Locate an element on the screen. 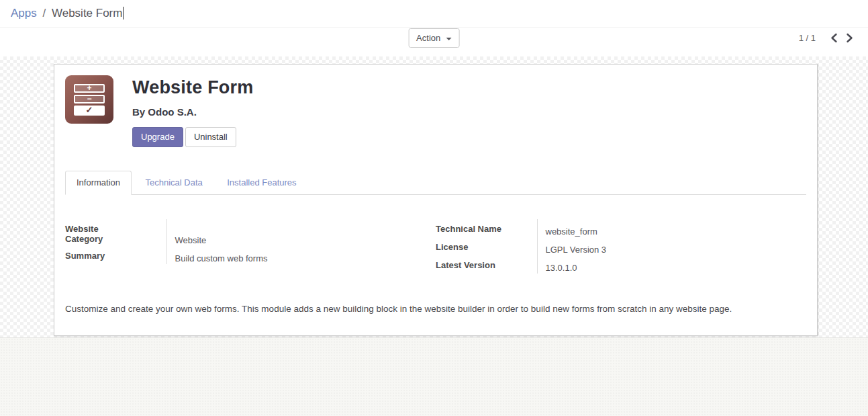 The image size is (868, 416). module-action-buttons: Upgrade Uninstall is located at coordinates (193, 137).